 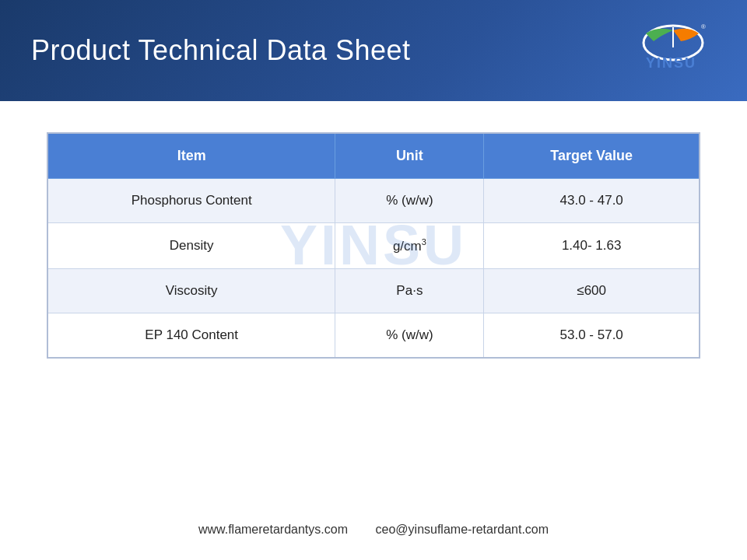 What do you see at coordinates (191, 156) in the screenshot?
I see `col-header-item: Item` at bounding box center [191, 156].